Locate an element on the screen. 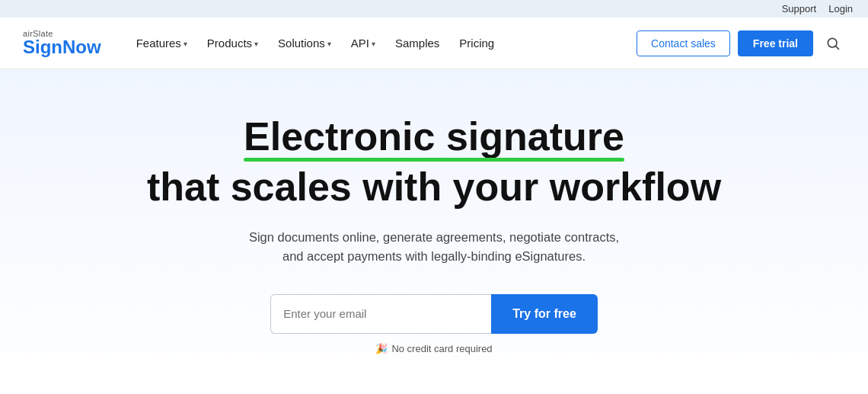 The width and height of the screenshot is (868, 394). nav-right: Contact sales Free trial is located at coordinates (741, 43).